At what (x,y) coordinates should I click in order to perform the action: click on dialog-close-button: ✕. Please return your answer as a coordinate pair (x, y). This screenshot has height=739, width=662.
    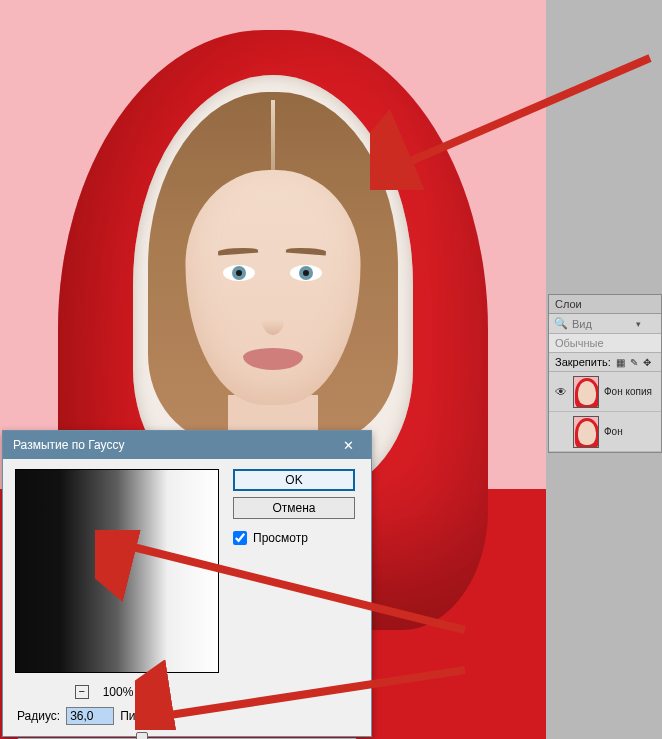
    Looking at the image, I should click on (348, 445).